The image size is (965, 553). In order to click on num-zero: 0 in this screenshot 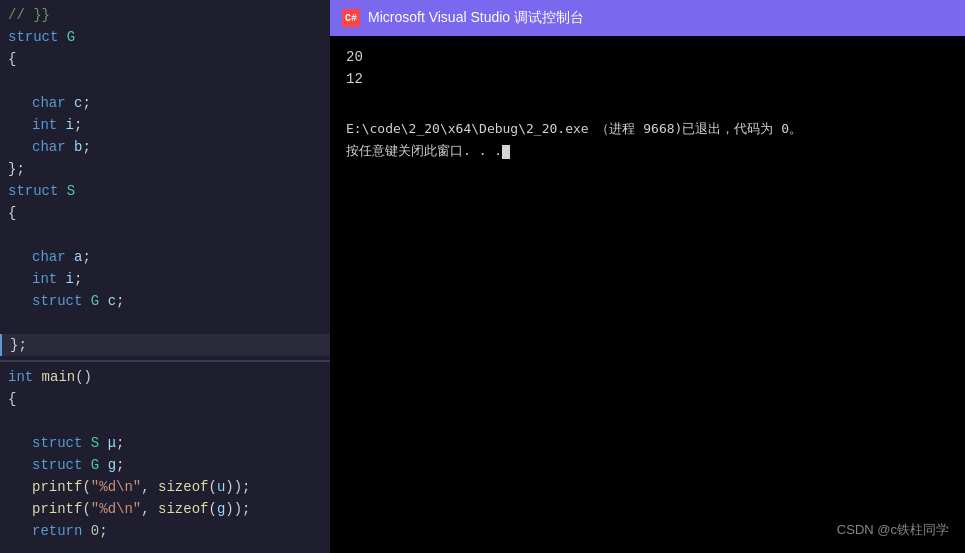, I will do `click(95, 531)`.